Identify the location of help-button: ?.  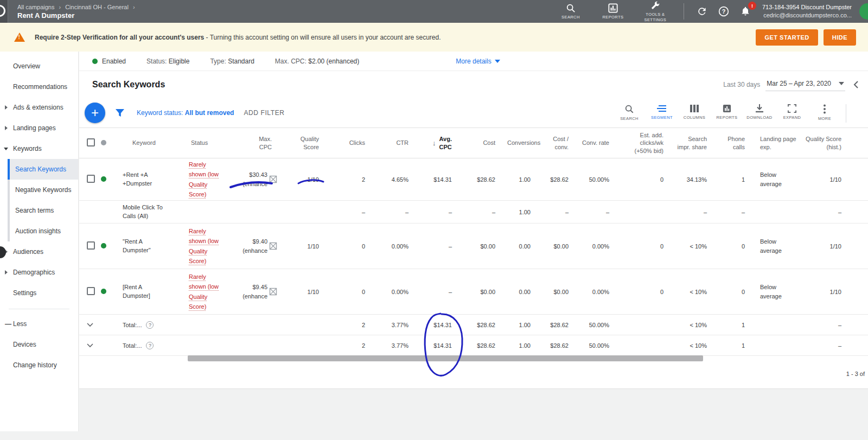
(724, 11).